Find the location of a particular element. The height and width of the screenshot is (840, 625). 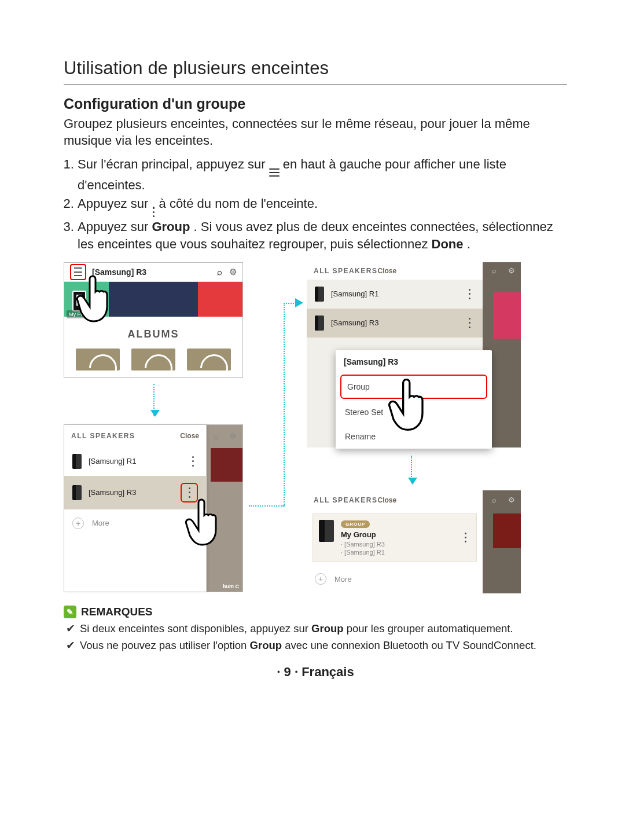

group-title: My Group is located at coordinates (397, 535).